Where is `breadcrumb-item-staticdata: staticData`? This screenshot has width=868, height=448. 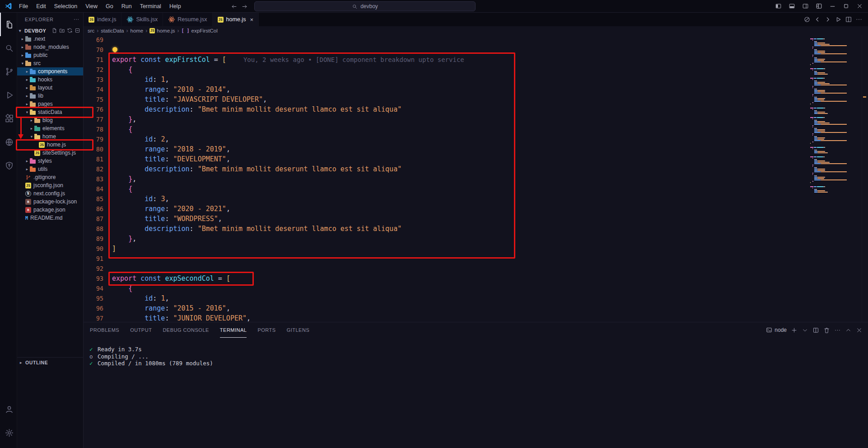 breadcrumb-item-staticdata: staticData is located at coordinates (112, 31).